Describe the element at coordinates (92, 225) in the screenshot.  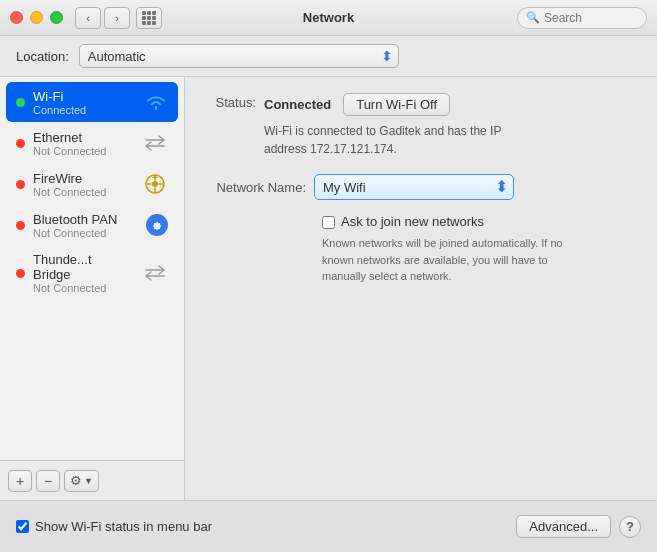
I see `sidebar-item-bluetooth: Bluetooth PAN Not Connected ⎈` at that location.